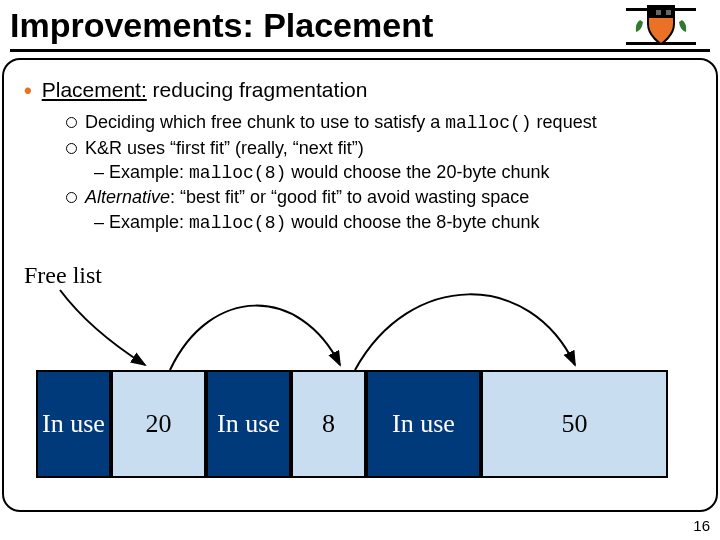 The width and height of the screenshot is (720, 540). I want to click on sub2-ex-b: would choose the 20-byte chunk, so click(418, 172).